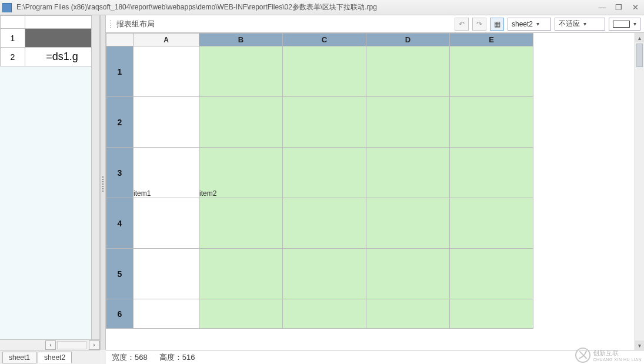  What do you see at coordinates (602, 8) in the screenshot?
I see `minimize-button: —` at bounding box center [602, 8].